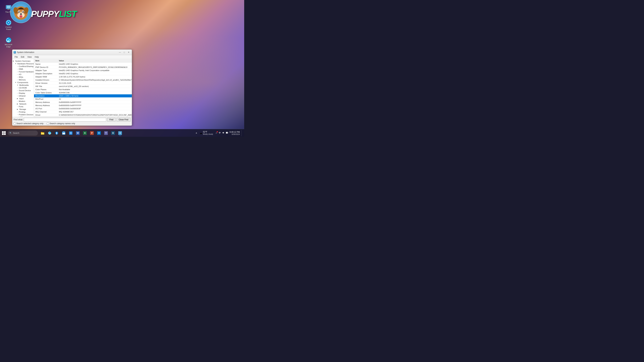  What do you see at coordinates (25, 72) in the screenshot?
I see `tree-item-forced-hardware: ─ Forced Hardware` at bounding box center [25, 72].